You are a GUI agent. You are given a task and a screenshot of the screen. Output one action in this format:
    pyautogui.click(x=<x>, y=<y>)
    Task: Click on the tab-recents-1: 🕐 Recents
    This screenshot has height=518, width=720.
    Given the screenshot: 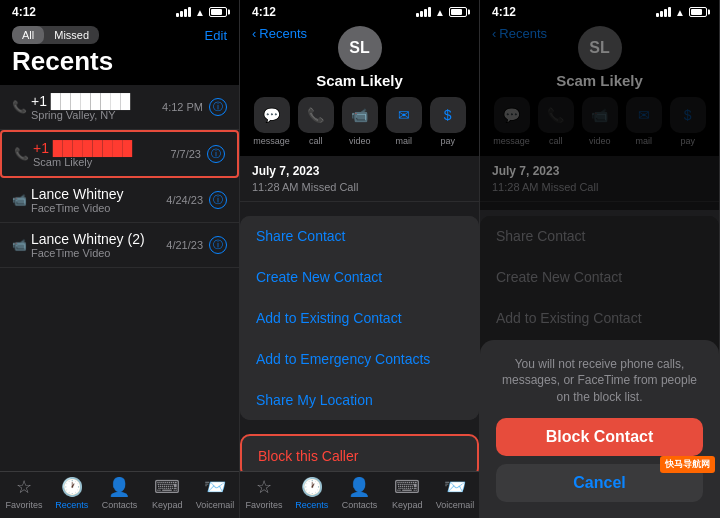 What is the action you would take?
    pyautogui.click(x=72, y=493)
    